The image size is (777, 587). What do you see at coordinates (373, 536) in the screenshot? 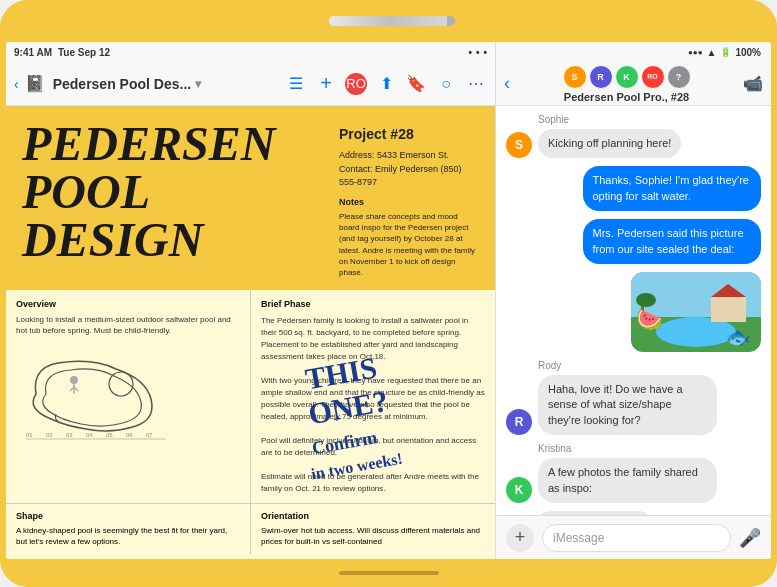
I see `orientation-text: Swim-over hot tub access. Will discuss d…` at bounding box center [373, 536].